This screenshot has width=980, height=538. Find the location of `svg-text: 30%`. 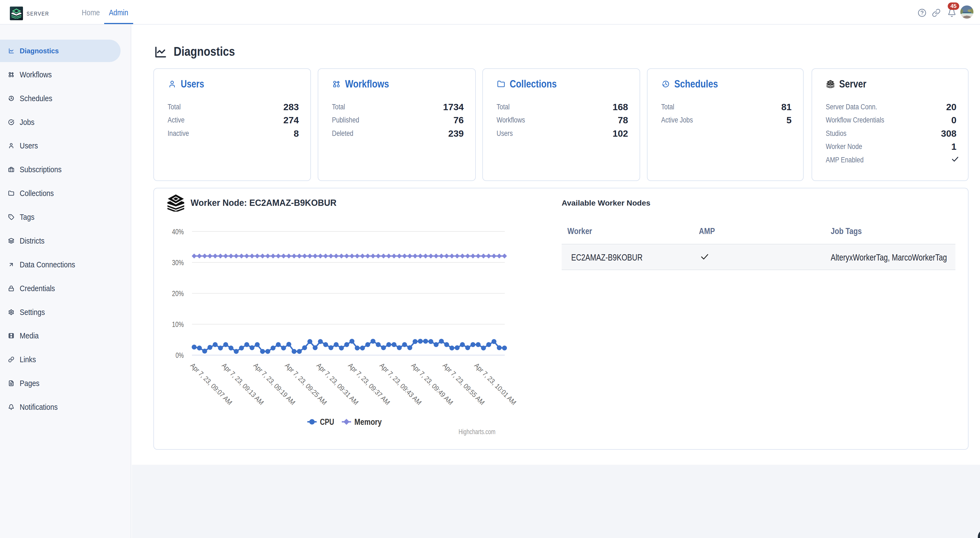

svg-text: 30% is located at coordinates (178, 263).